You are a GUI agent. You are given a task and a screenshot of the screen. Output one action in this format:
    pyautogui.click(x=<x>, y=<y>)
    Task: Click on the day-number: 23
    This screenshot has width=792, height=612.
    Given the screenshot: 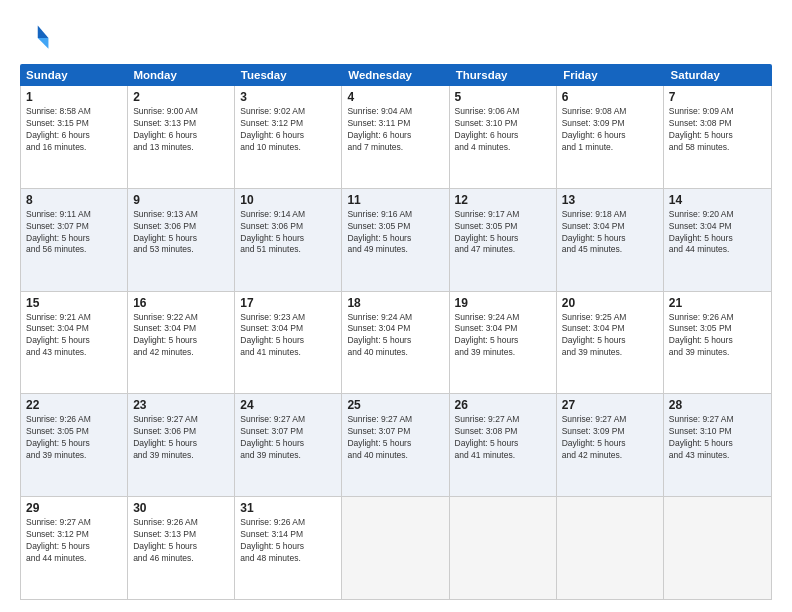 What is the action you would take?
    pyautogui.click(x=181, y=405)
    